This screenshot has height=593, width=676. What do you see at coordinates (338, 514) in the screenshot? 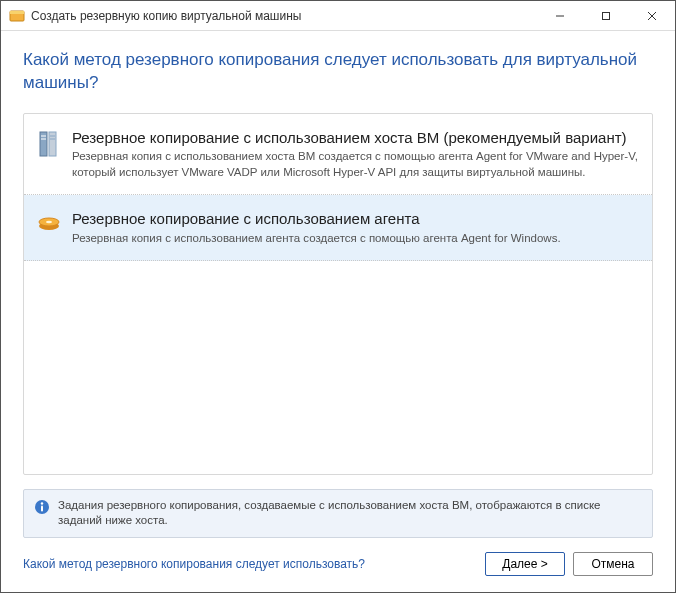
I see `info-banner: Задания резервного копирования, создавае…` at bounding box center [338, 514].